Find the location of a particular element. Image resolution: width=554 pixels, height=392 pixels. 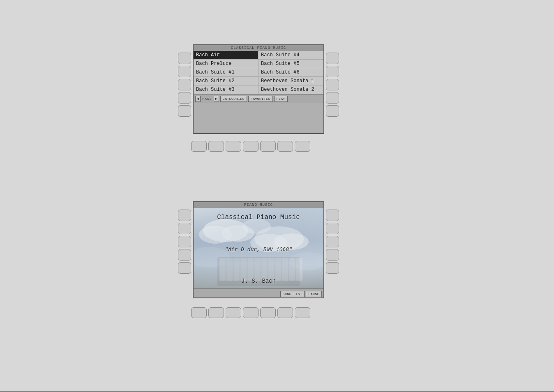

song-list-button: SONG LIST is located at coordinates (293, 294).